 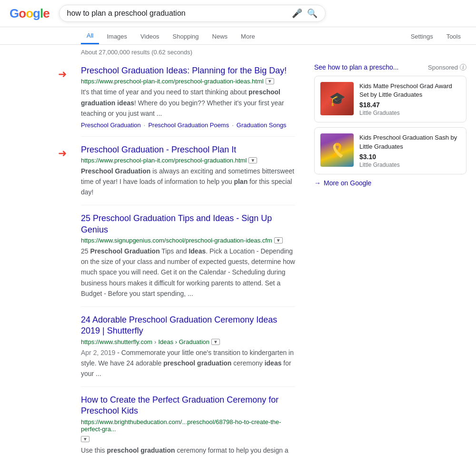 What do you see at coordinates (150, 36) in the screenshot?
I see `nav-item-videos: Videos` at bounding box center [150, 36].